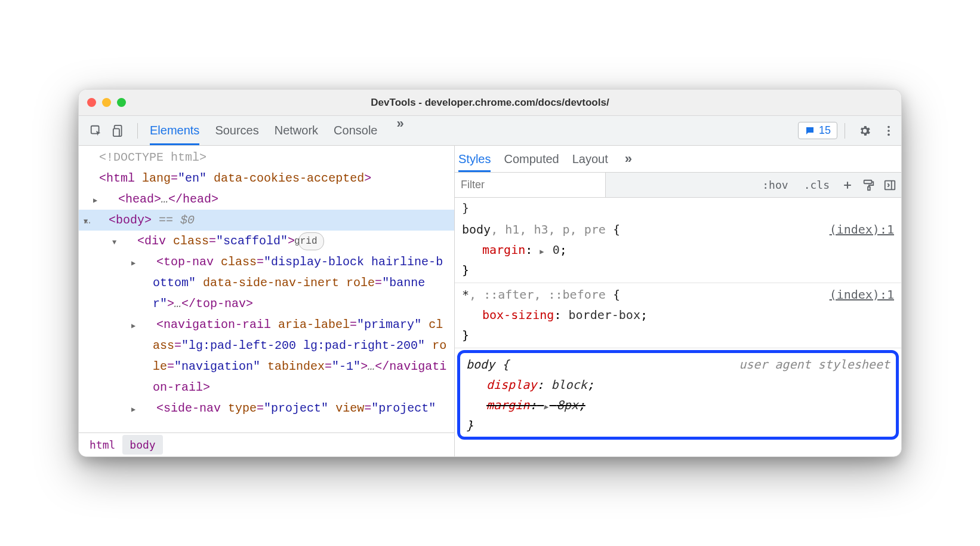  Describe the element at coordinates (266, 220) in the screenshot. I see `dom-node: … <body> == $0` at that location.